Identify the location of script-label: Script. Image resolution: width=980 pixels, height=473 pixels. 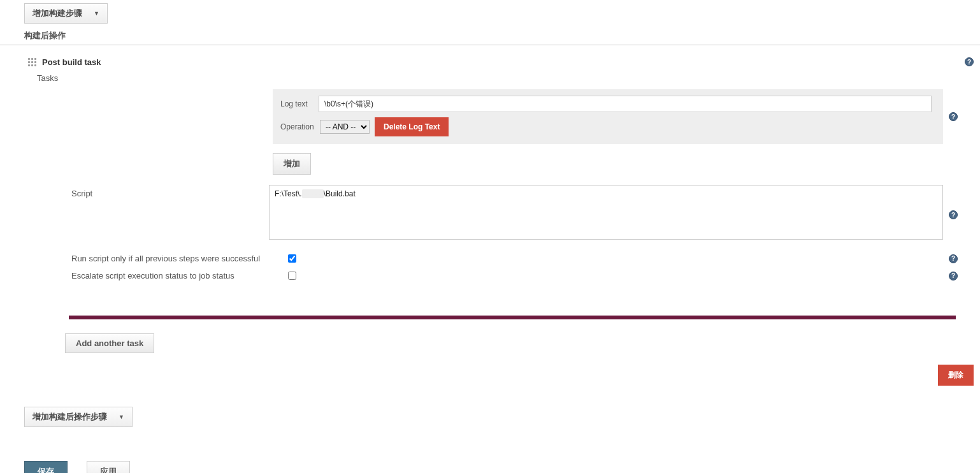
(170, 212).